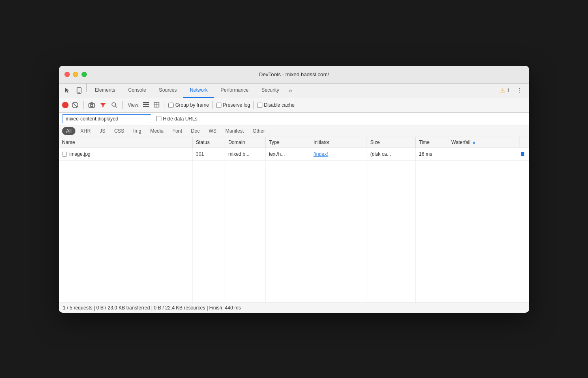 The width and height of the screenshot is (588, 378). What do you see at coordinates (168, 91) in the screenshot?
I see `tab-sources: Sources` at bounding box center [168, 91].